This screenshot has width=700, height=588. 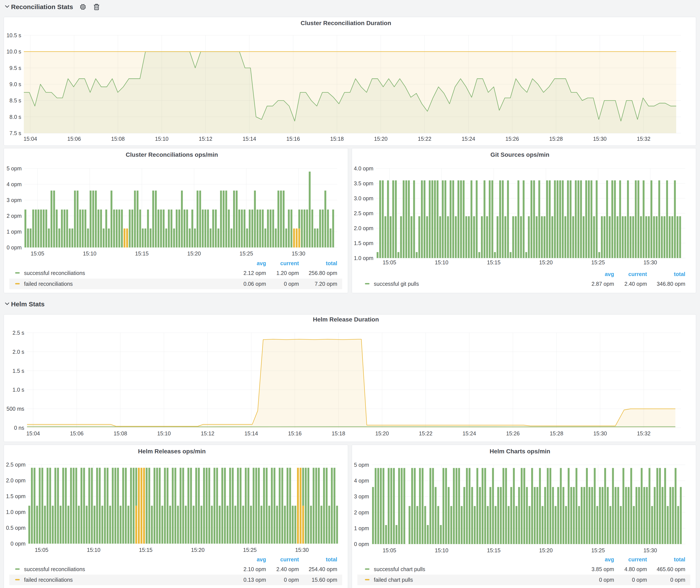 I want to click on svg-text: 7.5 s, so click(x=15, y=133).